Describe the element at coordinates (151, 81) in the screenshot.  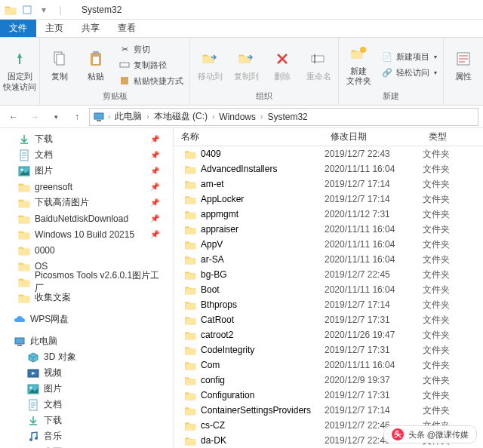
I see `paste-shortcut-button: 粘贴快捷方式` at that location.